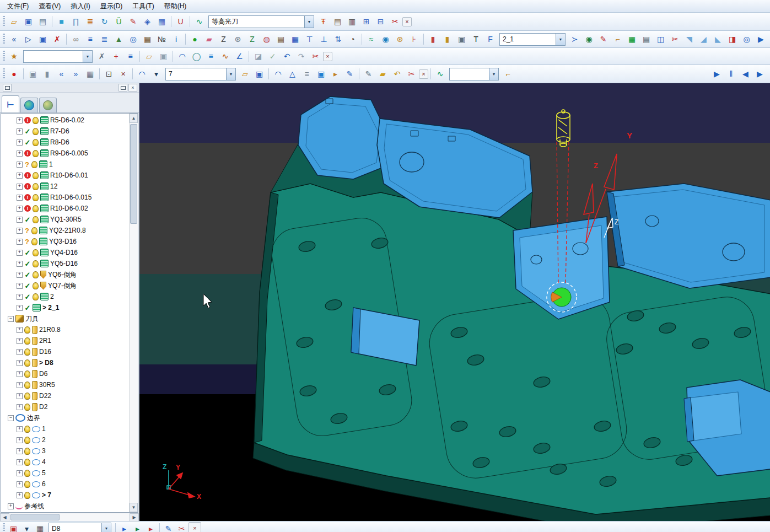 This screenshot has width=770, height=532. Describe the element at coordinates (760, 74) in the screenshot. I see `step-forward-icon: ▶` at that location.